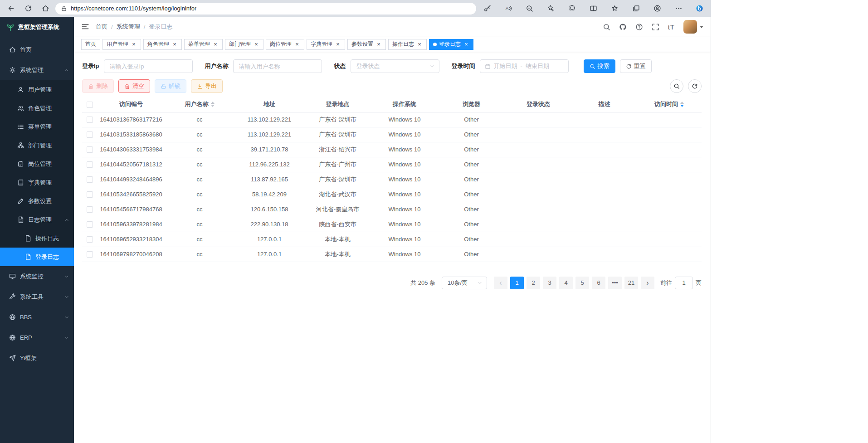  I want to click on tab-用户管理: 用户管理 ×, so click(122, 44).